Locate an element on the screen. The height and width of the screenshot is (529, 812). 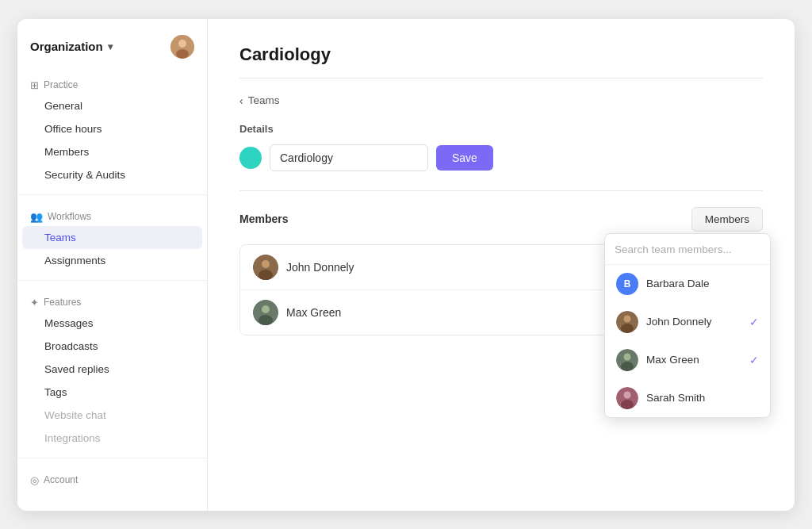
member-name: Max Green is located at coordinates (314, 312).